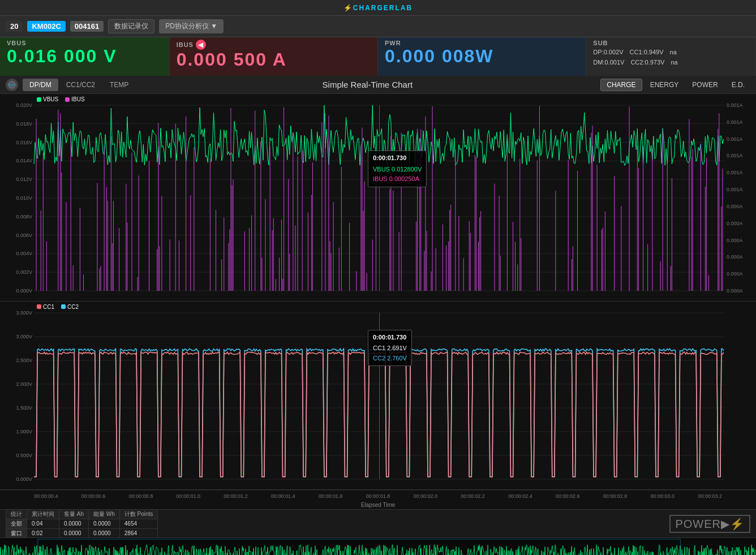  I want to click on x-label: 00:00:02.0, so click(426, 496).